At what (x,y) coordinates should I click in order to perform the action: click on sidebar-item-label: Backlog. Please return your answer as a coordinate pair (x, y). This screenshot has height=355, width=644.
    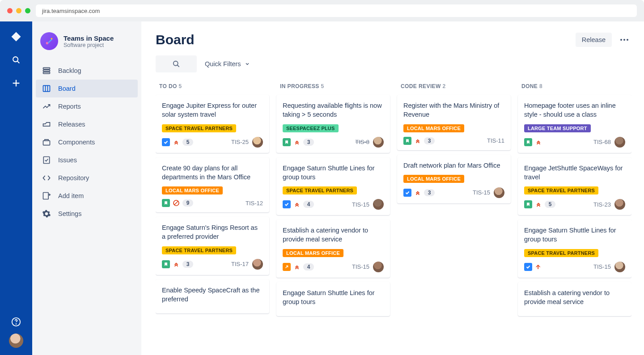
    Looking at the image, I should click on (70, 71).